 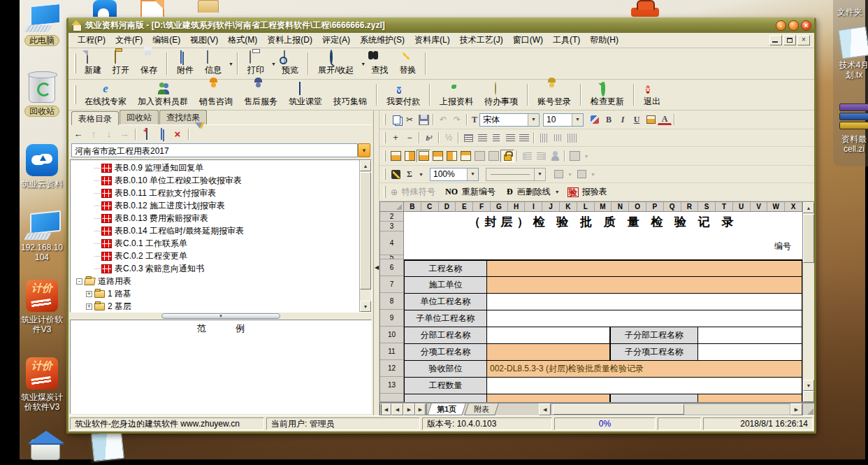 What do you see at coordinates (534, 192) in the screenshot?
I see `strike-button: 画删除线` at bounding box center [534, 192].